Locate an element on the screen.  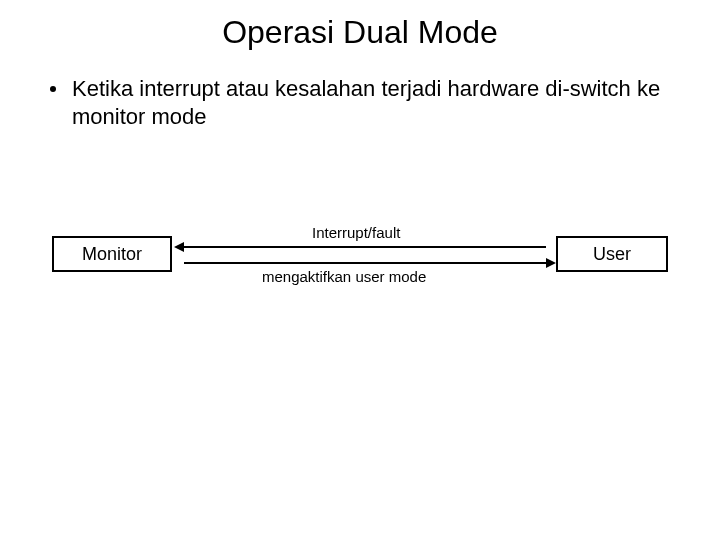
user-box: User is located at coordinates (612, 254).